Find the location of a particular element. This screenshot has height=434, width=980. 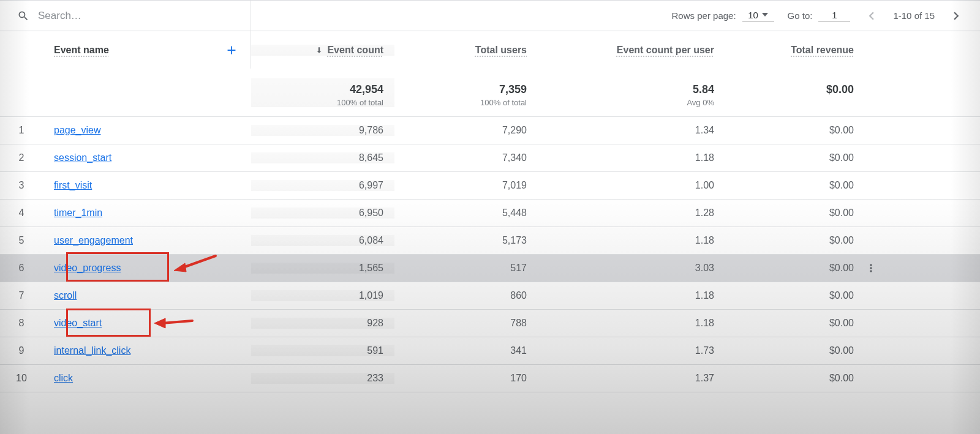

row-total-users: 7,019 is located at coordinates (466, 185).